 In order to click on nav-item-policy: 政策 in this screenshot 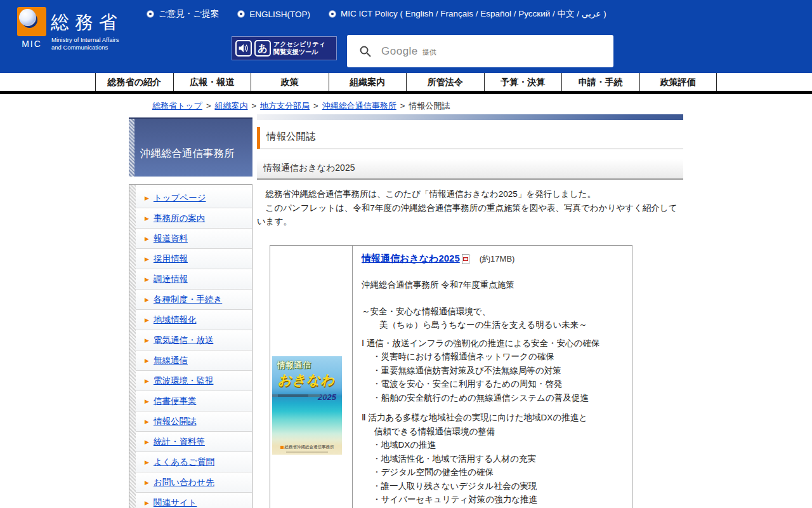, I will do `click(289, 82)`.